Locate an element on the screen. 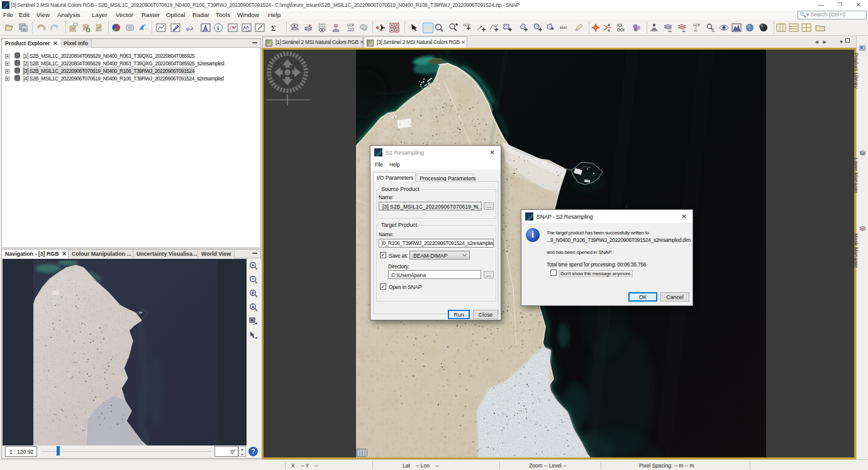 Image resolution: width=868 pixels, height=470 pixels. svg-text: i is located at coordinates (218, 28).